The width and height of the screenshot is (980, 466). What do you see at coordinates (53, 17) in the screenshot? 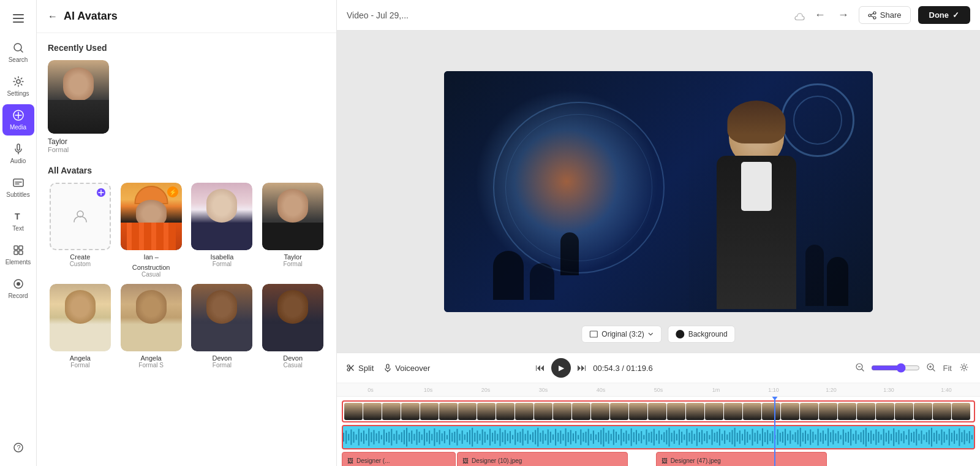
I see `back-button: ←` at bounding box center [53, 17].